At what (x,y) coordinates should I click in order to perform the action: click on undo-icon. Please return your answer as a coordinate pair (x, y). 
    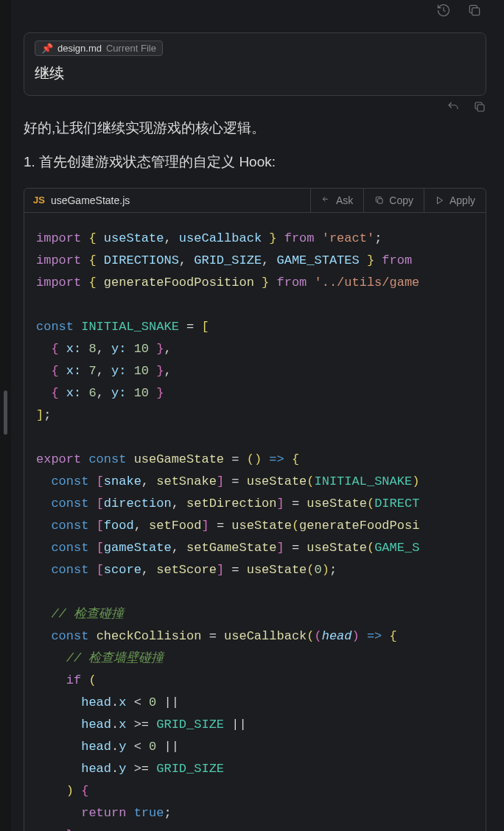
    Looking at the image, I should click on (453, 108).